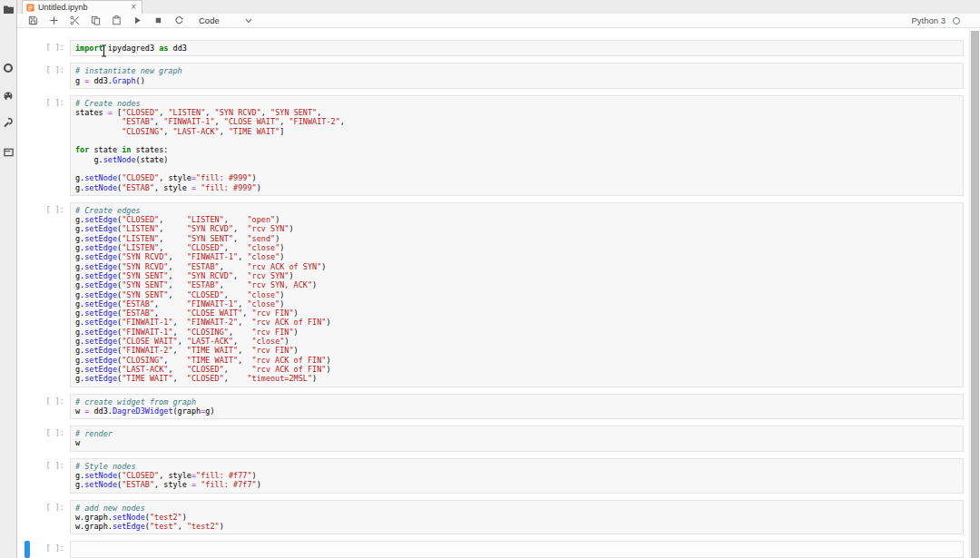 This screenshot has width=980, height=558. Describe the element at coordinates (494, 406) in the screenshot. I see `notebook-cell: [ ]:# create widget from graphw = dd3.Da…` at that location.